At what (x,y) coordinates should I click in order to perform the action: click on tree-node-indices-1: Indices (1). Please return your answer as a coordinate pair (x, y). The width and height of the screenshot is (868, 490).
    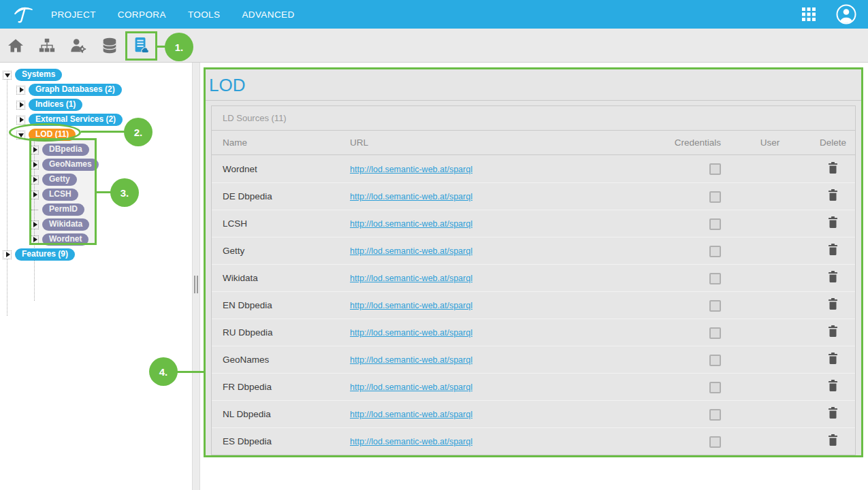
    Looking at the image, I should click on (96, 105).